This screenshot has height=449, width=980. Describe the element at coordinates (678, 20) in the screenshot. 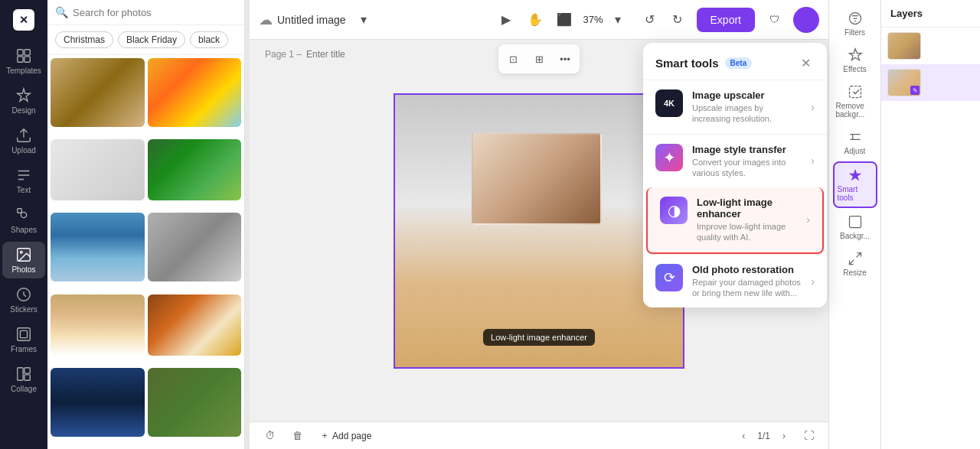

I see `redo-button: ↻` at that location.